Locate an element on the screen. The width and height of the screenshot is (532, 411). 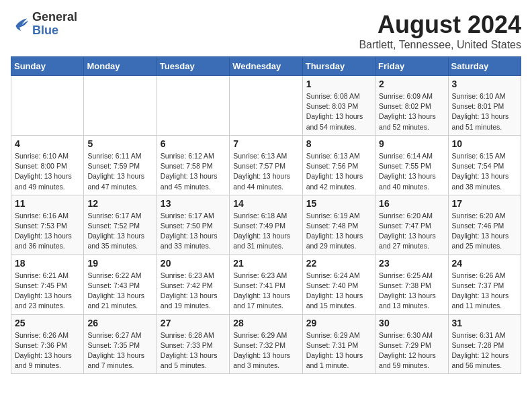
day-info: Sunrise: 6:19 AMSunset: 7:48 PMDaylight:… is located at coordinates (339, 231).